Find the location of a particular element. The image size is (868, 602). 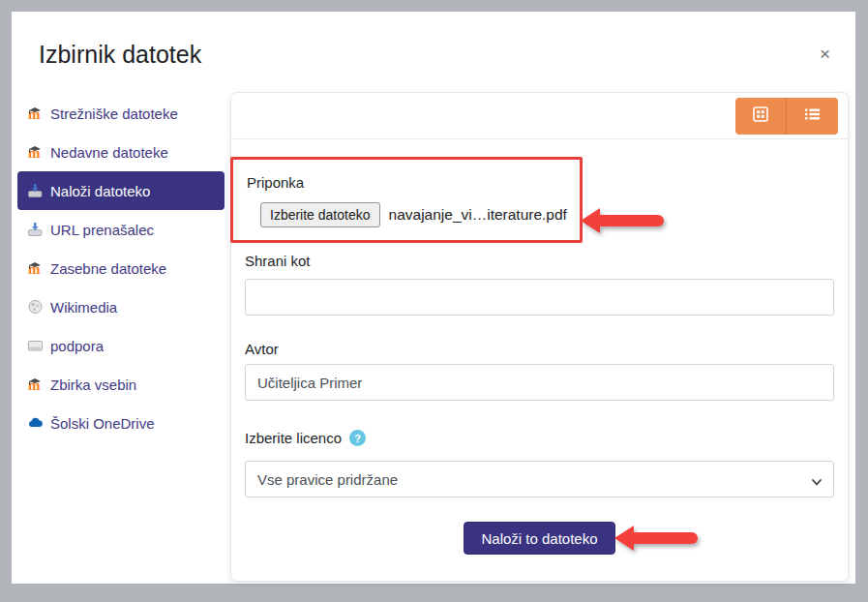

attachment-label: Priponka is located at coordinates (540, 182).